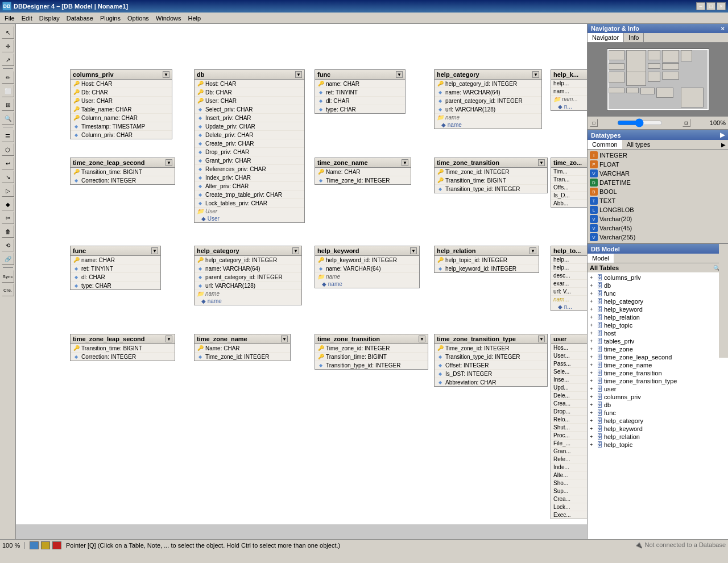 This screenshot has height=563, width=728. I want to click on table-dropdown-tz-name: ▼, so click(405, 163).